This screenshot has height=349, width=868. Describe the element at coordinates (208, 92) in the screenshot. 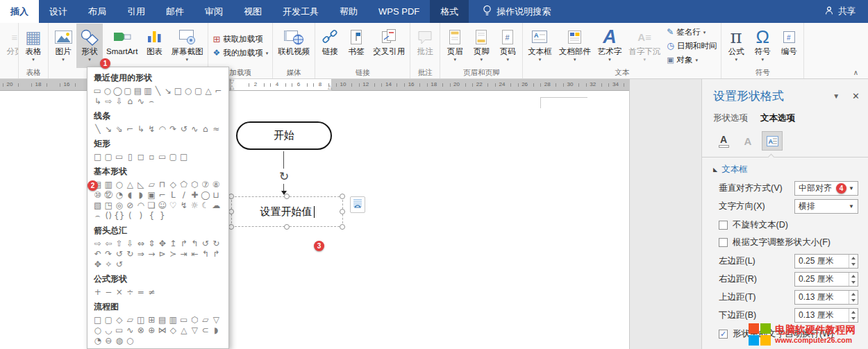

I see `shape-item: △` at that location.